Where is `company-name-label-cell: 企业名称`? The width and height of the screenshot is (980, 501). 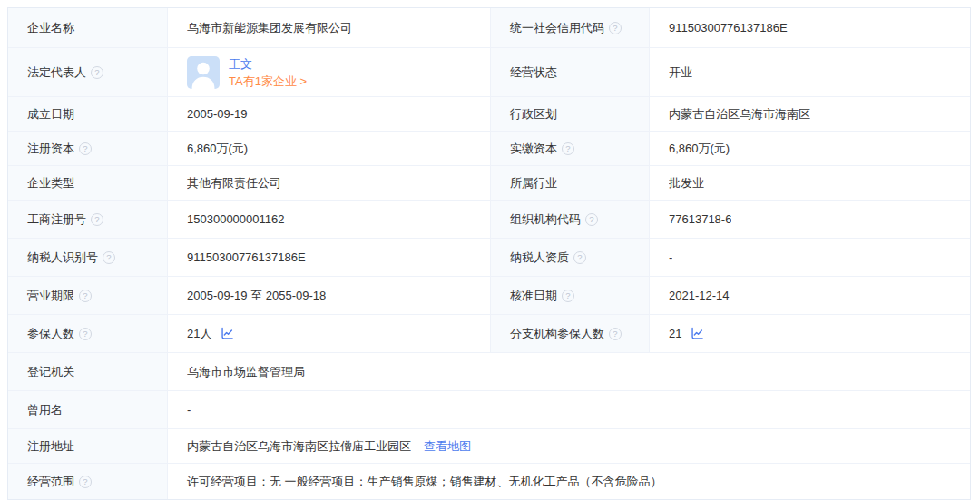 company-name-label-cell: 企业名称 is located at coordinates (87, 27).